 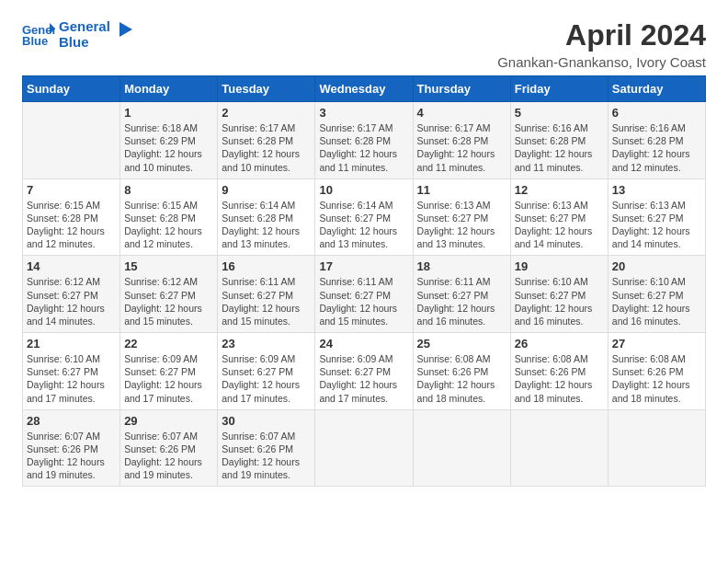 I want to click on calendar-cell: 8Sunrise: 6:15 AMSunset: 6:28 PMDaylight…, so click(x=169, y=217).